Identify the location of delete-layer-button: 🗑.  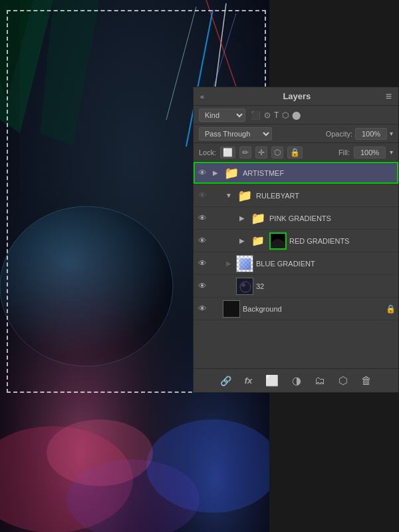
(366, 381).